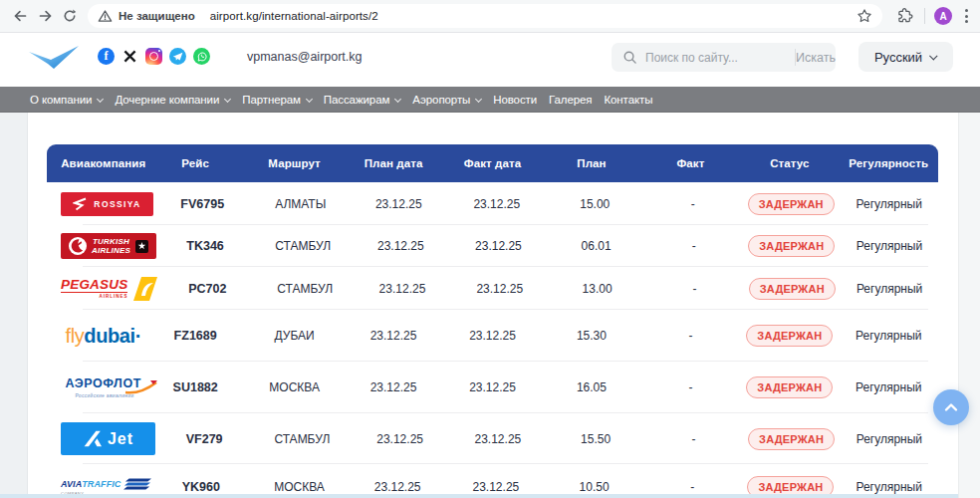 Image resolution: width=980 pixels, height=498 pixels. What do you see at coordinates (596, 204) in the screenshot?
I see `plan-time: 15.00` at bounding box center [596, 204].